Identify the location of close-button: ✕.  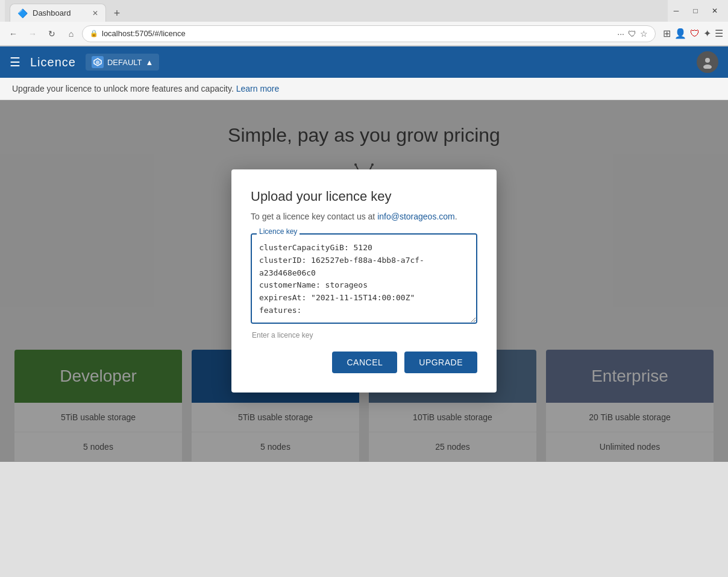
(715, 11).